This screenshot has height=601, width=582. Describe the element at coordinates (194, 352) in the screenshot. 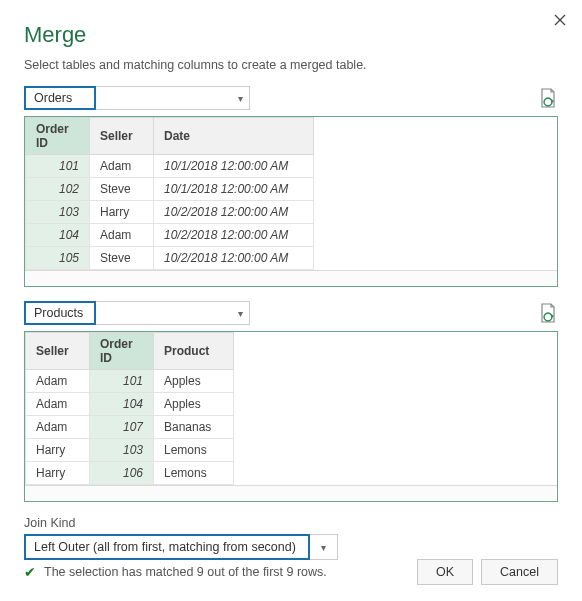

I see `col-product: Product` at that location.